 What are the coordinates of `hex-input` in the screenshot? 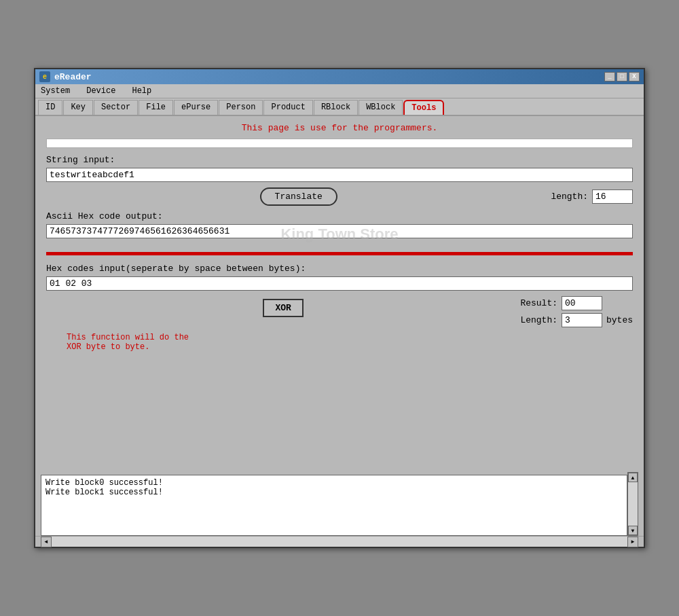 It's located at (340, 284).